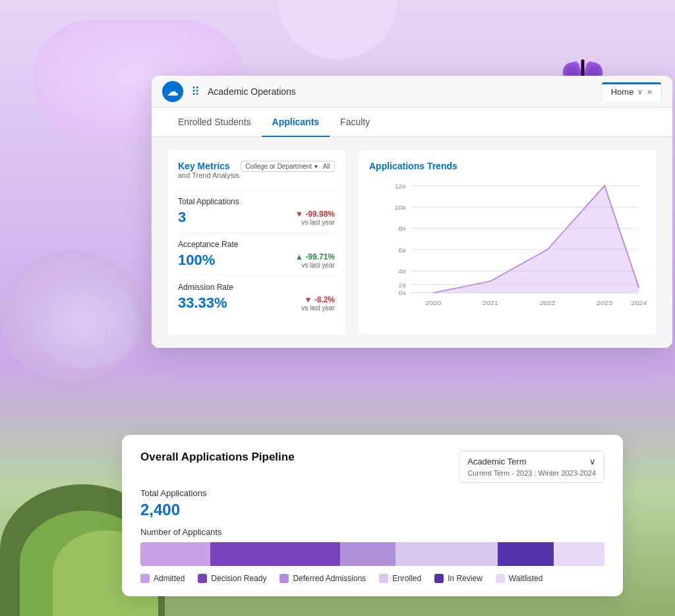  Describe the element at coordinates (412, 123) in the screenshot. I see `nav-tabs: Enrolled Students Applicants Faculty` at that location.